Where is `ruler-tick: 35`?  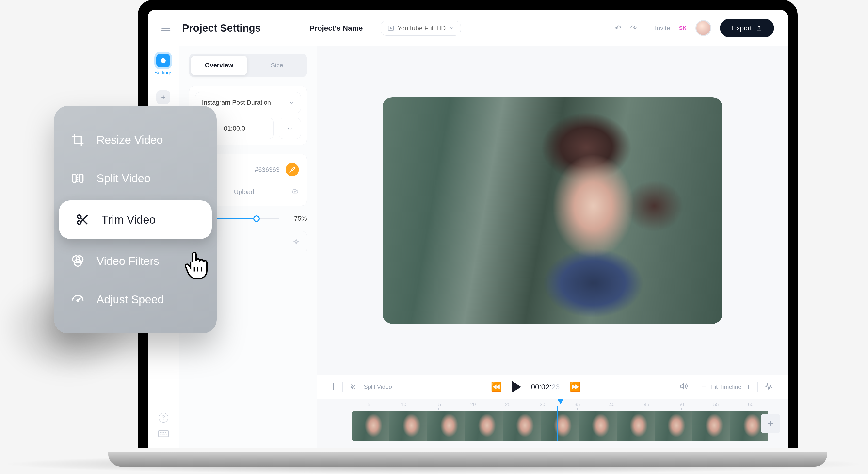 ruler-tick: 35 is located at coordinates (577, 405).